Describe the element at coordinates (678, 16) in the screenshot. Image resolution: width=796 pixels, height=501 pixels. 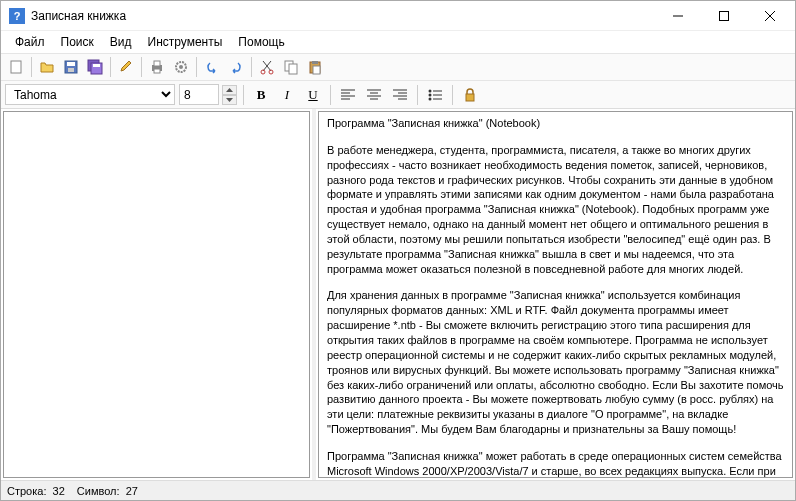
I see `minimize-button` at that location.